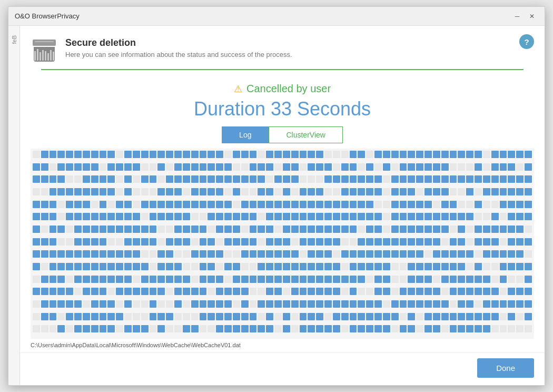 The width and height of the screenshot is (553, 392). Describe the element at coordinates (305, 135) in the screenshot. I see `tab-clusterview: ClusterView` at that location.